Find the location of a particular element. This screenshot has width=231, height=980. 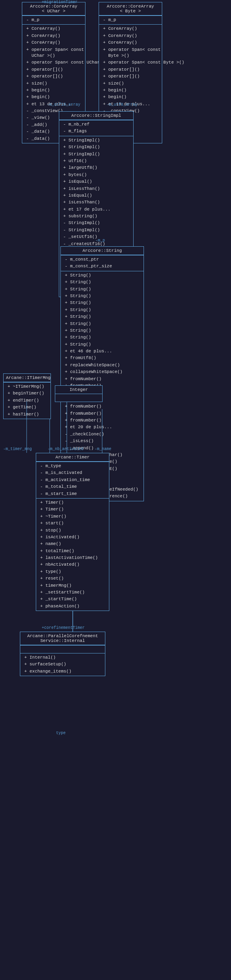

corefinement-timer-label: +corefinementTimer is located at coordinates (63, 628).